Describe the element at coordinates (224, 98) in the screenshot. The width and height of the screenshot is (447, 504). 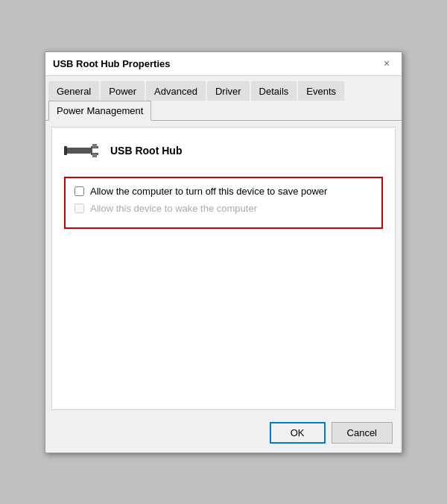
I see `tabs-bar: General Power Advanced Driver Details Ev…` at that location.